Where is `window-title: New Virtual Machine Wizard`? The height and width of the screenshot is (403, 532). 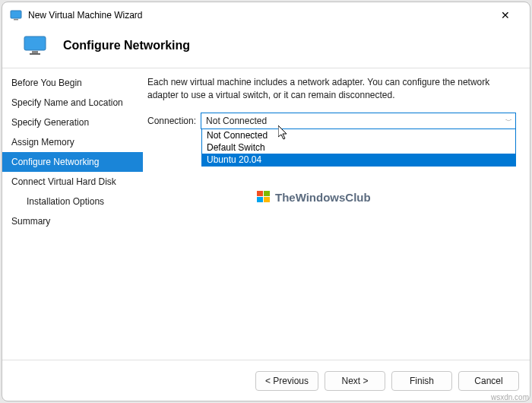 window-title: New Virtual Machine Wizard is located at coordinates (85, 15).